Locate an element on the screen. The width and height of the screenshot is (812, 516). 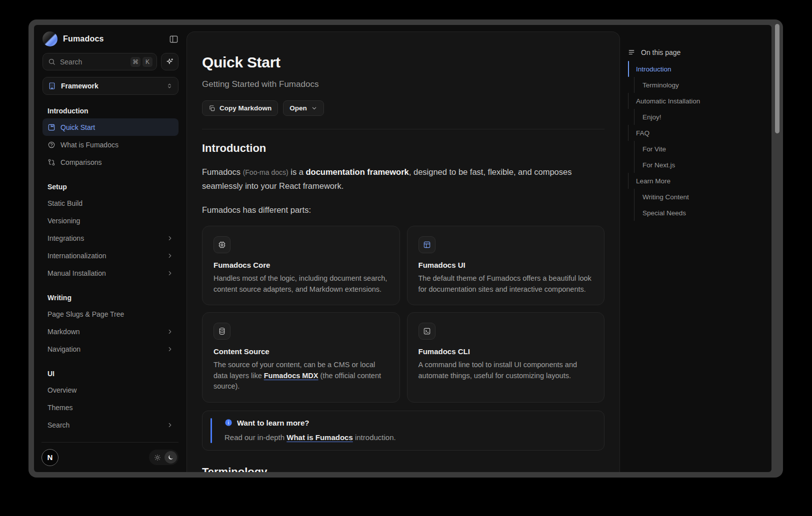
sidebar-item-label: Navigation is located at coordinates (64, 349).